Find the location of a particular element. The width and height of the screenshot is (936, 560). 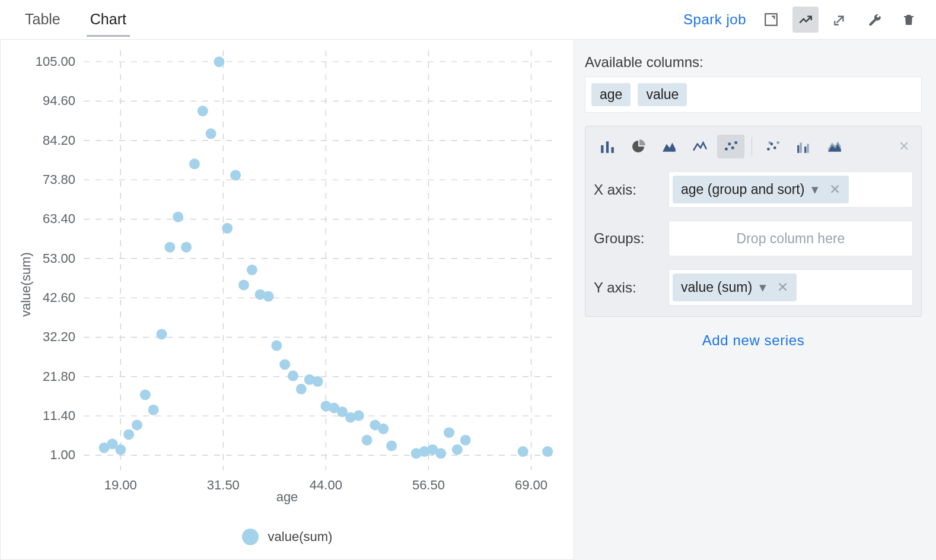

svg-text: 84.20 is located at coordinates (59, 140).